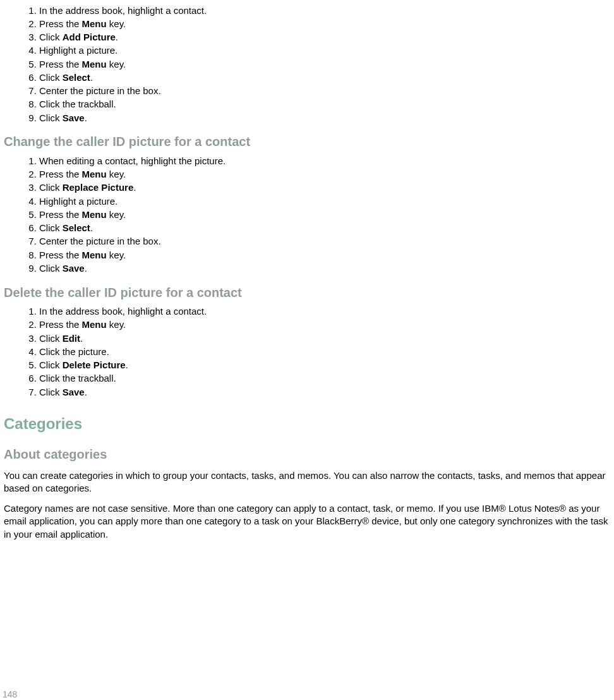 This screenshot has width=614, height=700. What do you see at coordinates (133, 160) in the screenshot?
I see `step-text-pre: When editing a contact, highlight the pi…` at bounding box center [133, 160].